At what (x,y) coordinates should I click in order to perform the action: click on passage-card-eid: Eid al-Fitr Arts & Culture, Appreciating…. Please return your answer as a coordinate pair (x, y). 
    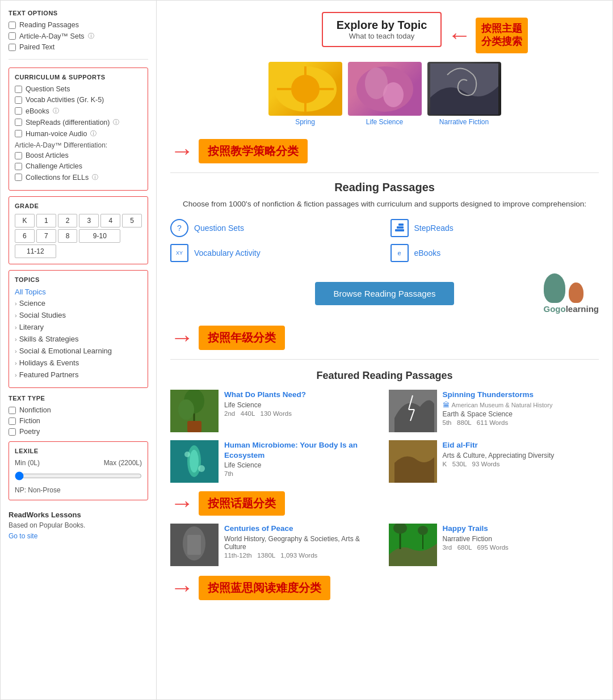
    Looking at the image, I should click on (494, 462).